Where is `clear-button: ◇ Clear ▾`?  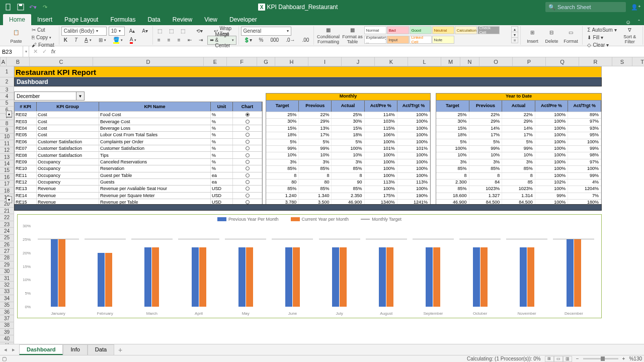
clear-button: ◇ Clear ▾ is located at coordinates (602, 45).